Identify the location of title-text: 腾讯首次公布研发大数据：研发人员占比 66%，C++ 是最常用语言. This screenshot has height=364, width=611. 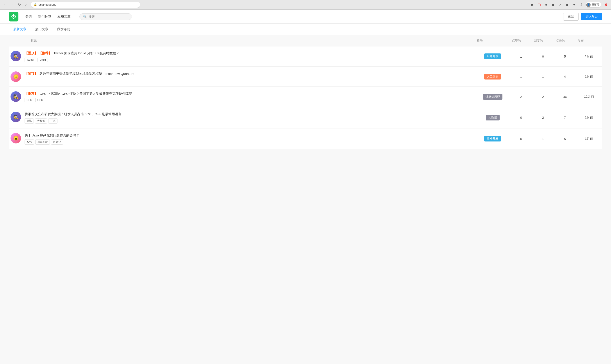
(73, 114).